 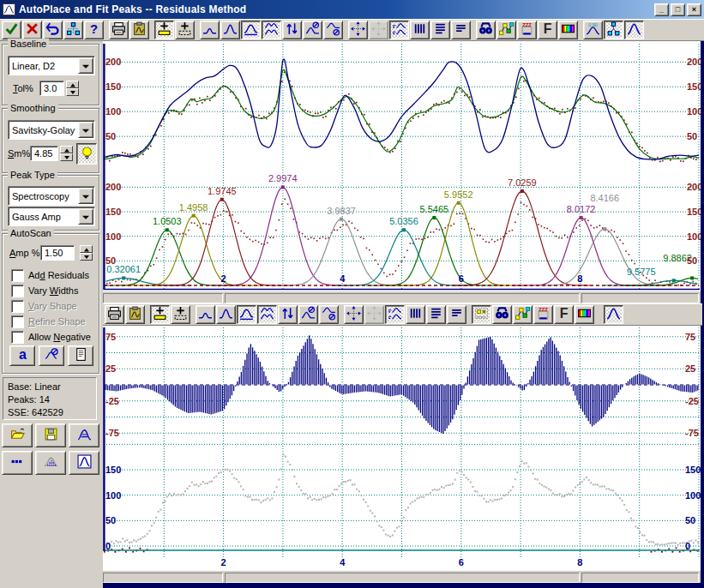 What do you see at coordinates (84, 435) in the screenshot?
I see `peak-fit-options-button` at bounding box center [84, 435].